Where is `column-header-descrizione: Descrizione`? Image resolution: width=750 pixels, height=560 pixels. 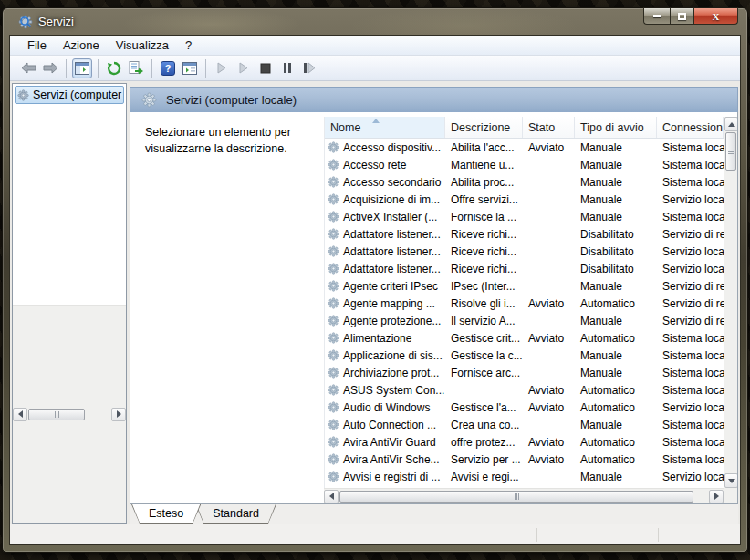
column-header-descrizione: Descrizione is located at coordinates (484, 128).